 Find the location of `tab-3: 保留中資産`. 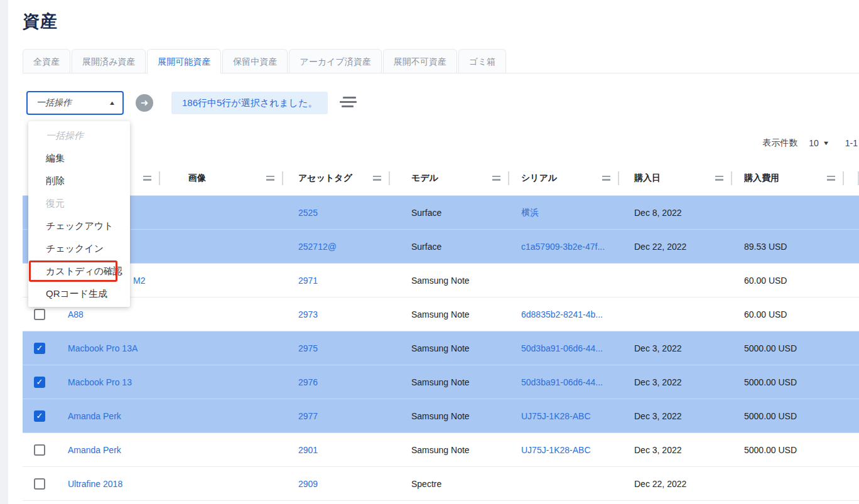

tab-3: 保留中資産 is located at coordinates (255, 62).